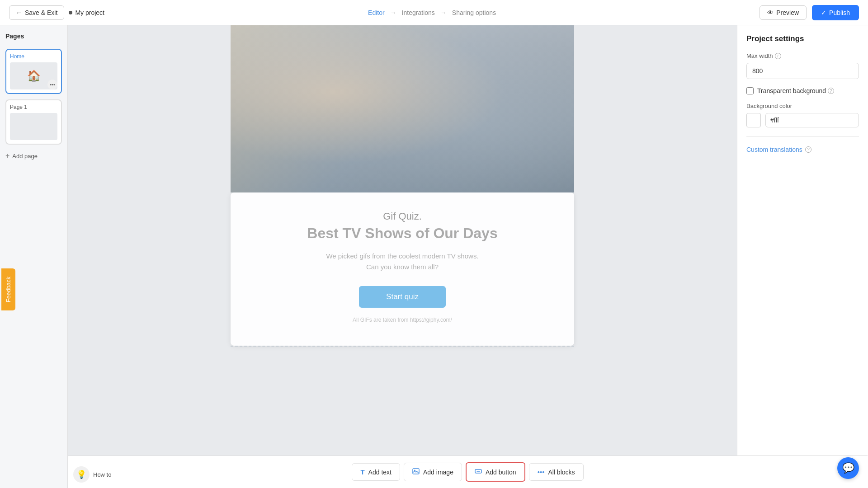  I want to click on page-card-home: Home 🏠 •••, so click(33, 71).